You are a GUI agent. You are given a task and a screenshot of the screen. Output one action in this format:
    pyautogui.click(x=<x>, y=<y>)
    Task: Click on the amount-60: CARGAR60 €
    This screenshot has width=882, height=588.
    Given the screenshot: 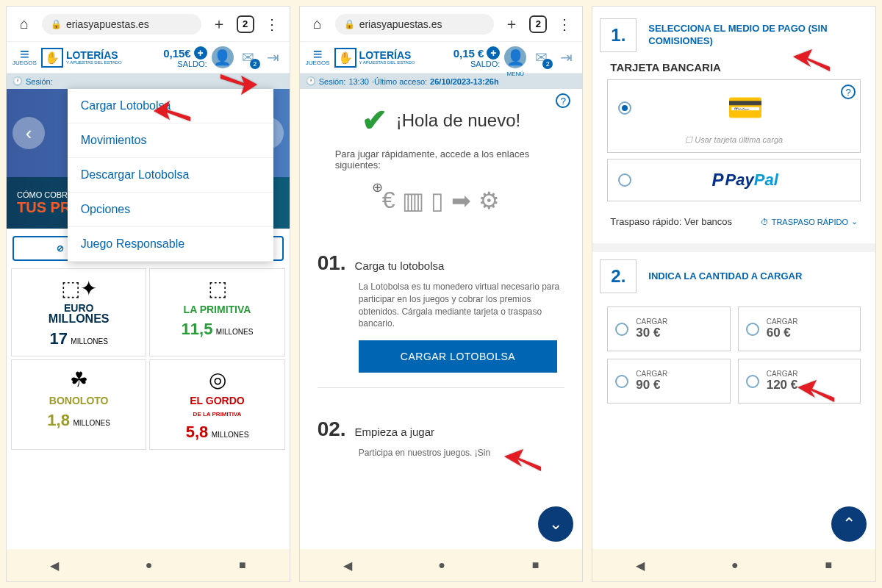 What is the action you would take?
    pyautogui.click(x=800, y=329)
    